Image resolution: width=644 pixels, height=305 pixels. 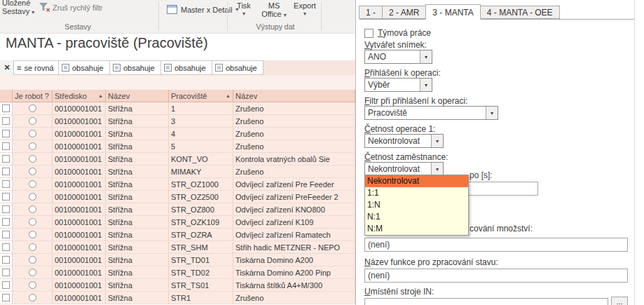 What do you see at coordinates (398, 57) in the screenshot?
I see `snapshot-combobox: ANO ▾` at bounding box center [398, 57].